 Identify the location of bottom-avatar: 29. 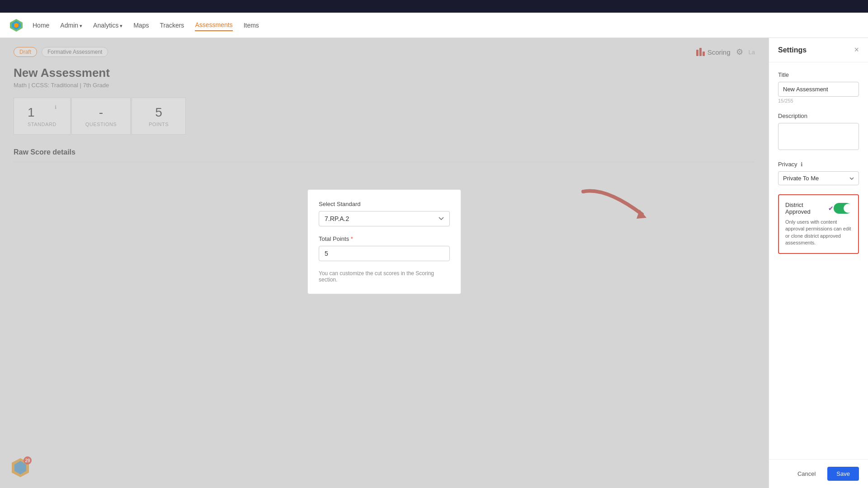
(20, 468).